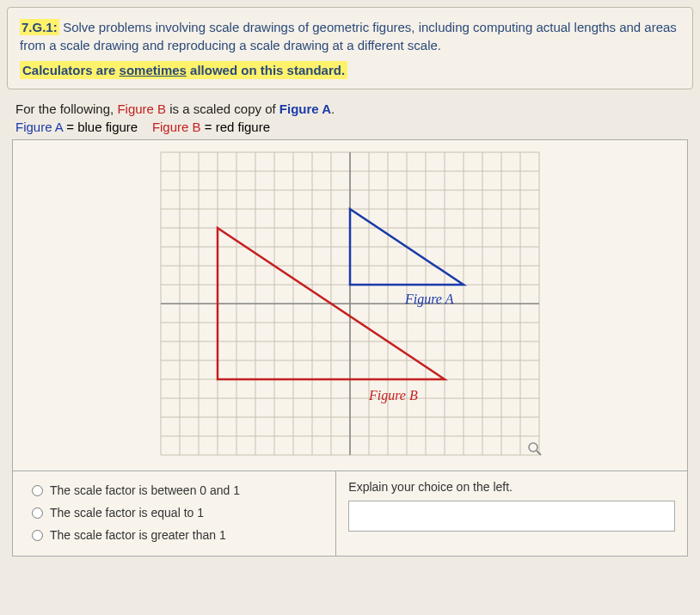 The width and height of the screenshot is (700, 615). Describe the element at coordinates (350, 48) in the screenshot. I see `standard-header: 7.G.1: Solve problems involving scale dr…` at that location.